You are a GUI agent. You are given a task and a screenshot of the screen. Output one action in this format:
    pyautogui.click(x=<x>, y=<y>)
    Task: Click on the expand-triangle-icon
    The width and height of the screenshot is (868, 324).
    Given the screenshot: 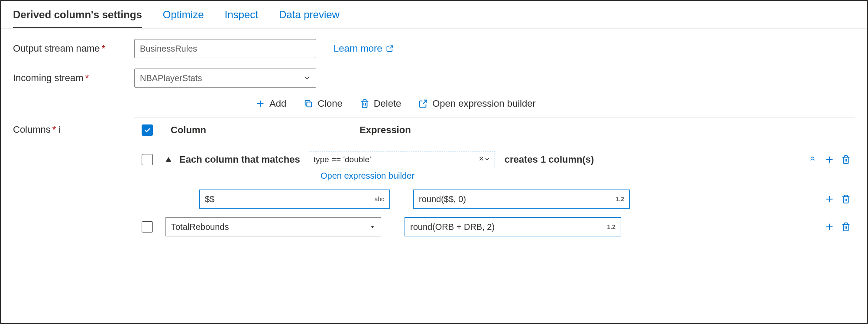 What is the action you would take?
    pyautogui.click(x=168, y=160)
    